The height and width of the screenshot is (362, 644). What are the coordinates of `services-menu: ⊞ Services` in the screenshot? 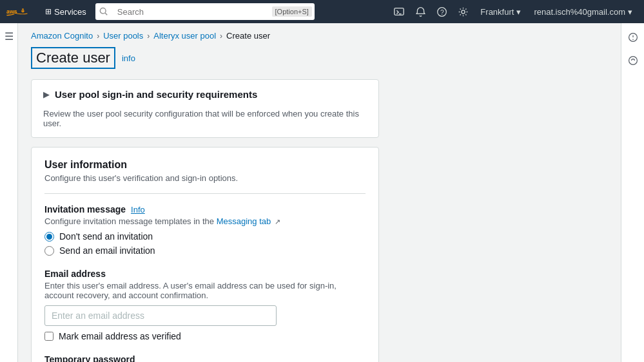 It's located at (66, 12).